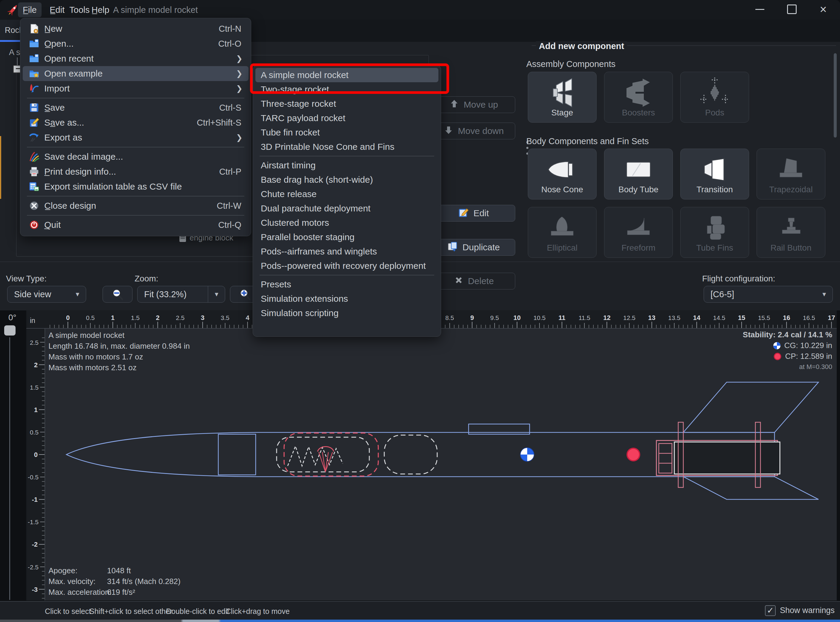 Image resolution: width=840 pixels, height=622 pixels. What do you see at coordinates (30, 10) in the screenshot?
I see `menubar-item-file: F̲ile` at bounding box center [30, 10].